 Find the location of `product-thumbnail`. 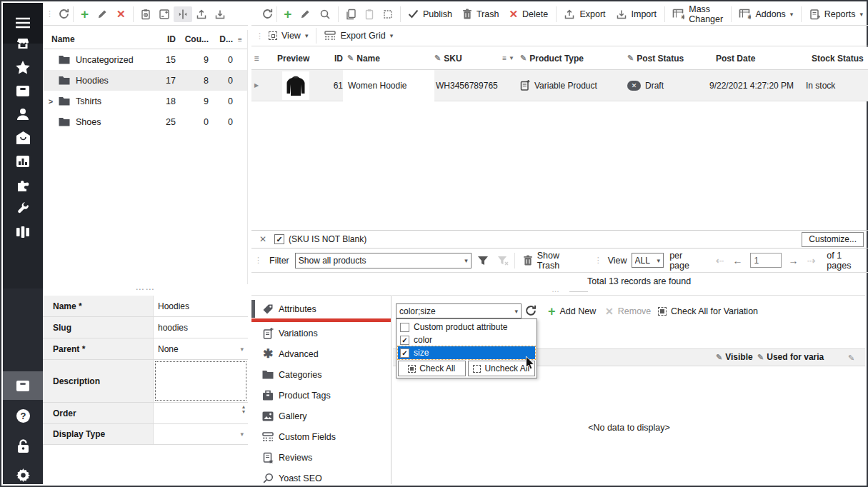

product-thumbnail is located at coordinates (296, 86).